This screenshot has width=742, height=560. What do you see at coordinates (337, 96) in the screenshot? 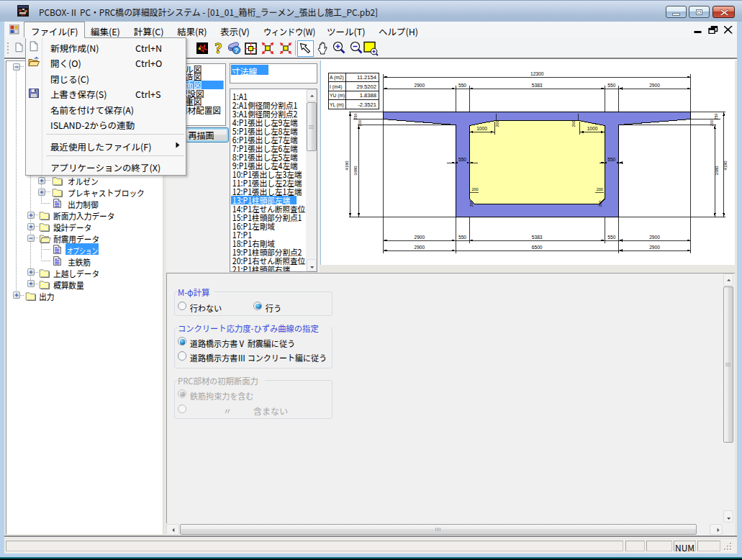
I see `svg-text: YU (m)` at bounding box center [337, 96].